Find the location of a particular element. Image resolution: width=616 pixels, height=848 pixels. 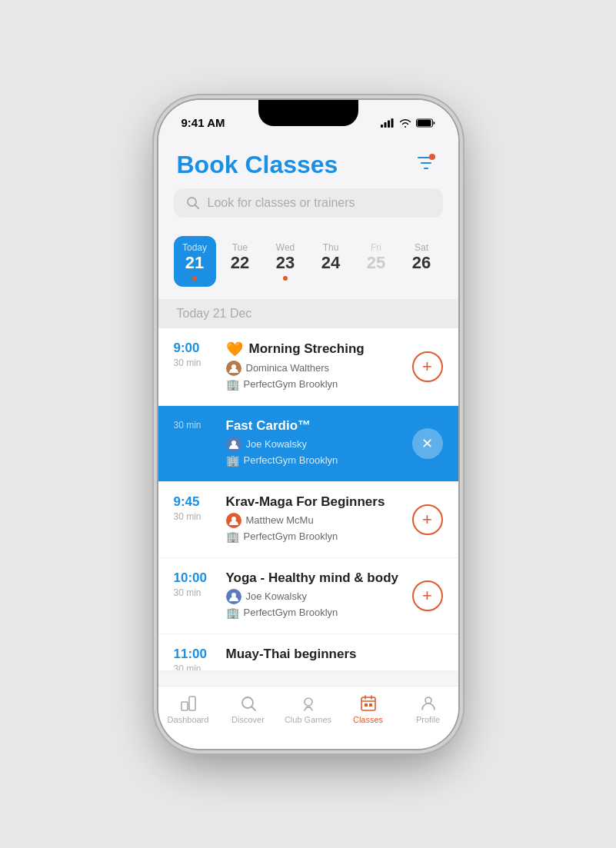

page-header: Book Classes is located at coordinates (308, 163).